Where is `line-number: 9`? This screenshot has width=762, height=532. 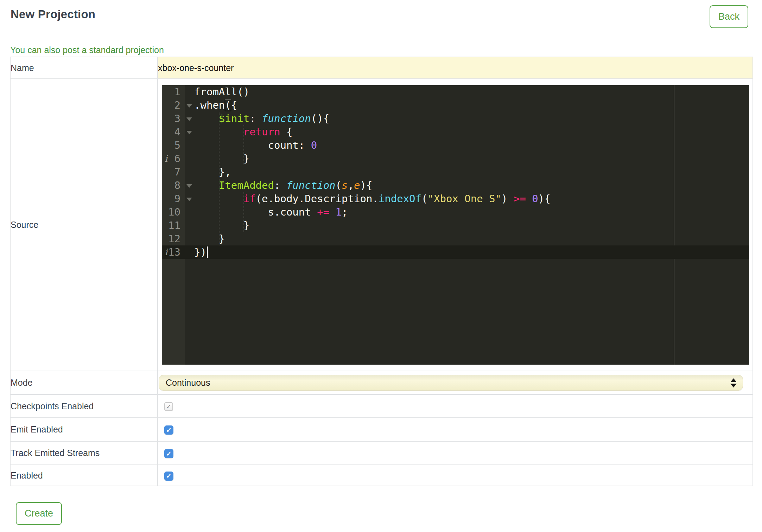
line-number: 9 is located at coordinates (173, 199).